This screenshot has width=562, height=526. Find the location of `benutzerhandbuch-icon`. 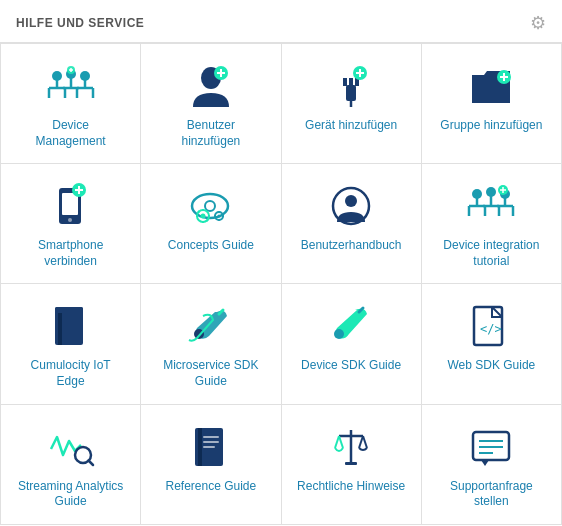

benutzerhandbuch-icon is located at coordinates (351, 206).